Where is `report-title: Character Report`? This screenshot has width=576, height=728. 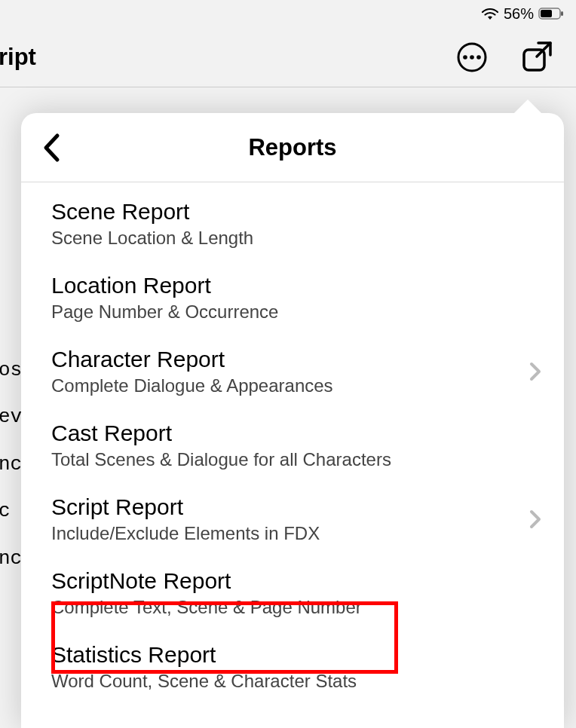 report-title: Character Report is located at coordinates (192, 359).